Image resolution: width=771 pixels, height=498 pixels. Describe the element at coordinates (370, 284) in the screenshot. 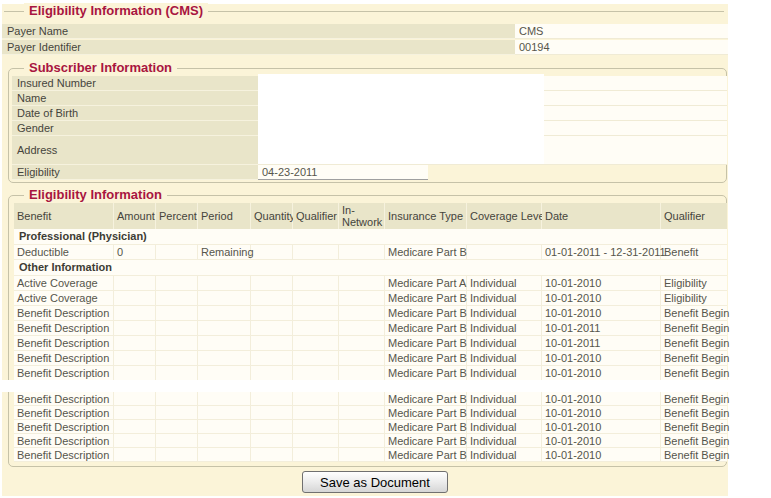

I see `table-row: Active CoverageMedicare Part AIndividual…` at that location.